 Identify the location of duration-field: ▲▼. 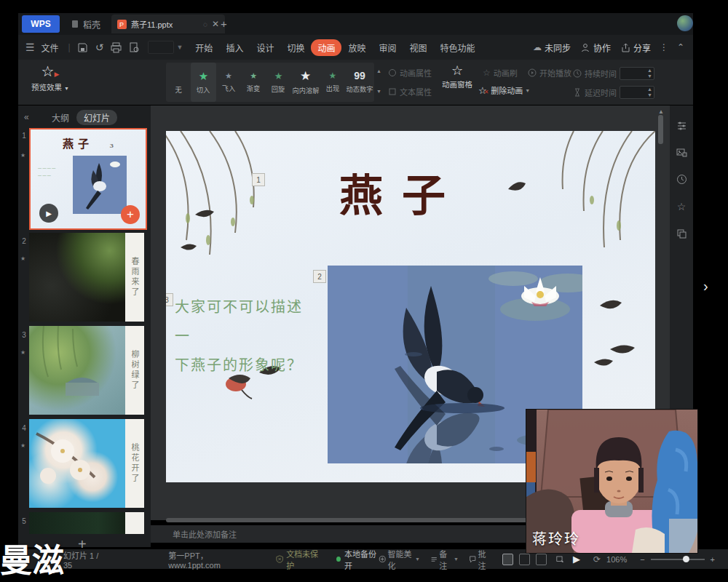
(637, 73).